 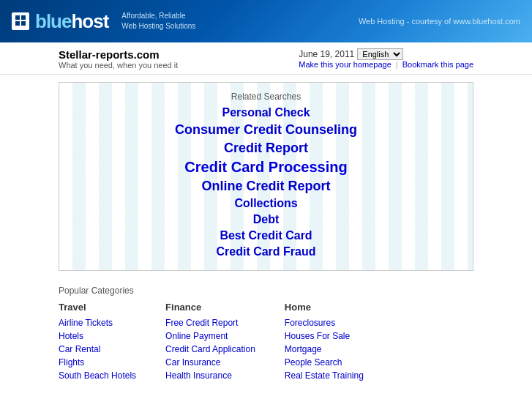 I want to click on category-travel-list: Airline Tickets Hotels Car Rental Flight…, so click(x=97, y=348).